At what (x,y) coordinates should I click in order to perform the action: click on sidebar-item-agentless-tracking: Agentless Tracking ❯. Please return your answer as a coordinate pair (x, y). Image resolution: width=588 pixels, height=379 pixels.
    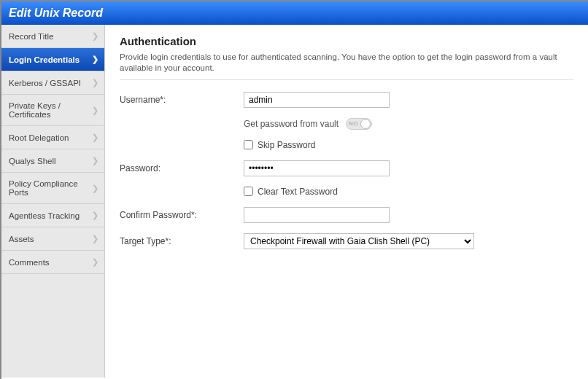
    Looking at the image, I should click on (53, 216).